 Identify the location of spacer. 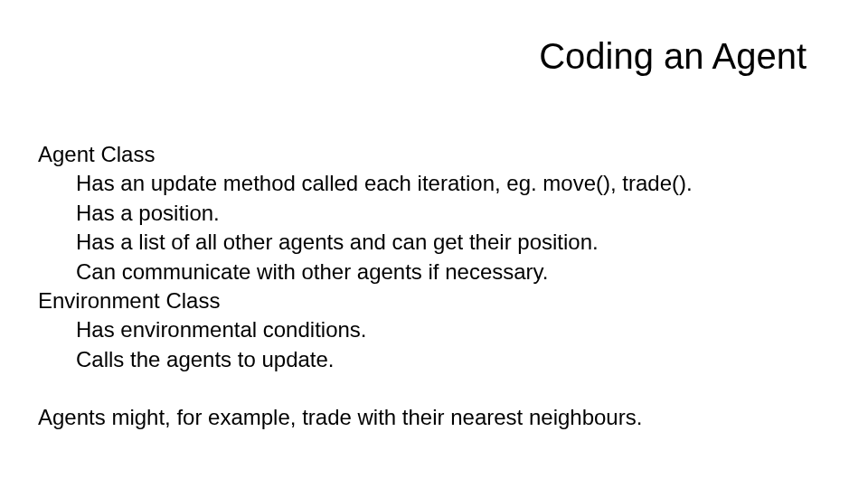
(430, 389).